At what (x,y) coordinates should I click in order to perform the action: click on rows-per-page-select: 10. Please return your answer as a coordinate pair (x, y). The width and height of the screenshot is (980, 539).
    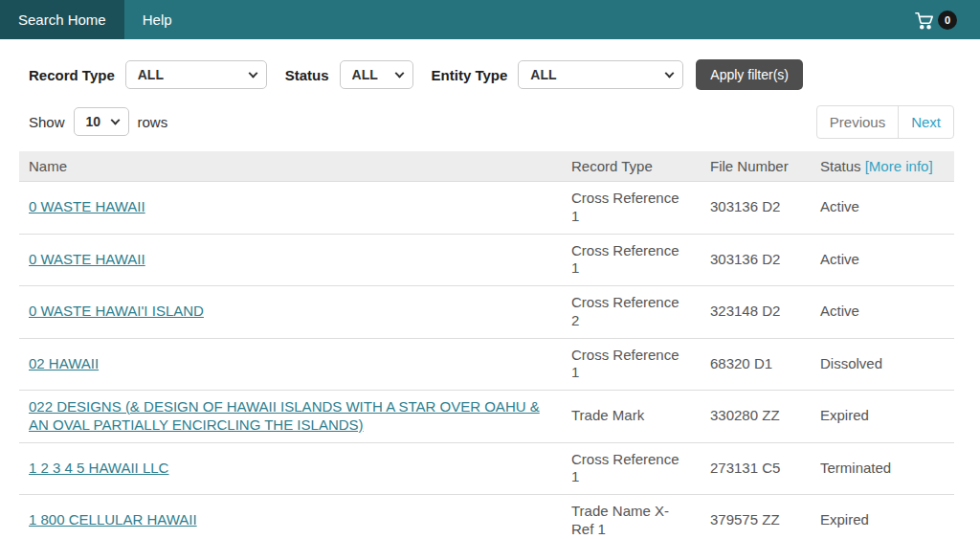
    Looking at the image, I should click on (101, 122).